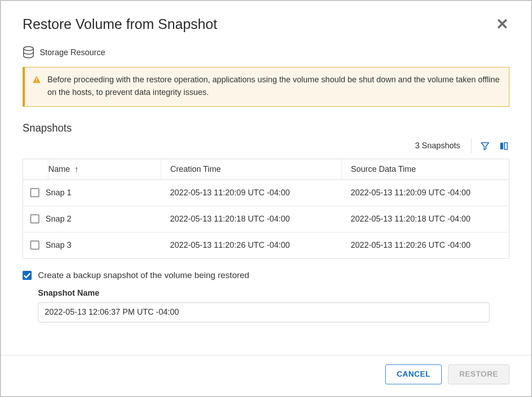  I want to click on filter-icon, so click(485, 146).